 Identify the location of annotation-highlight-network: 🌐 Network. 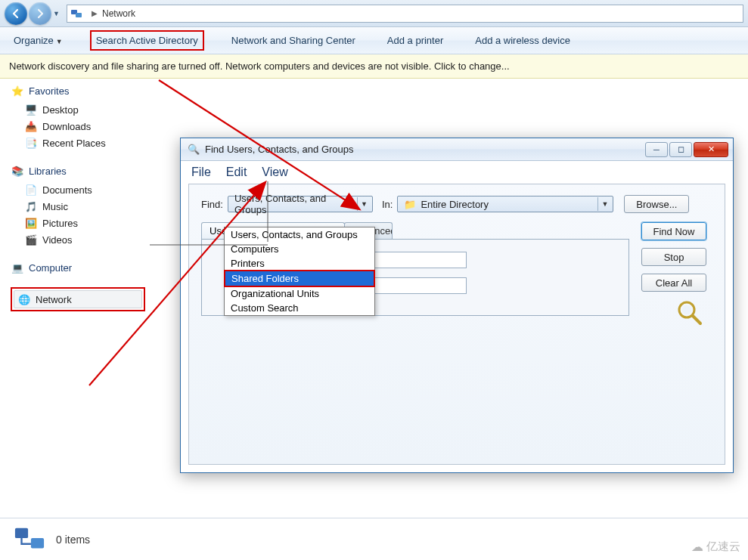
(78, 299).